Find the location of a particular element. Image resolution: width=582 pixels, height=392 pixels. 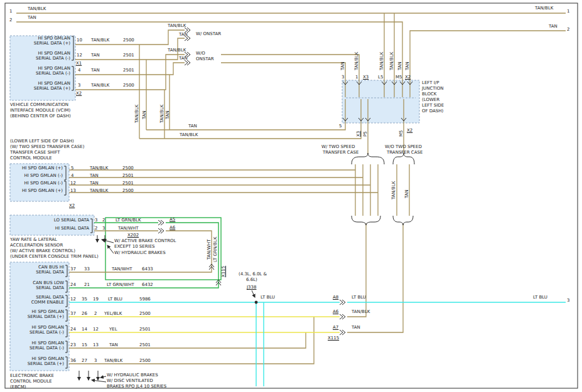

terminal-id: A5 is located at coordinates (172, 220).